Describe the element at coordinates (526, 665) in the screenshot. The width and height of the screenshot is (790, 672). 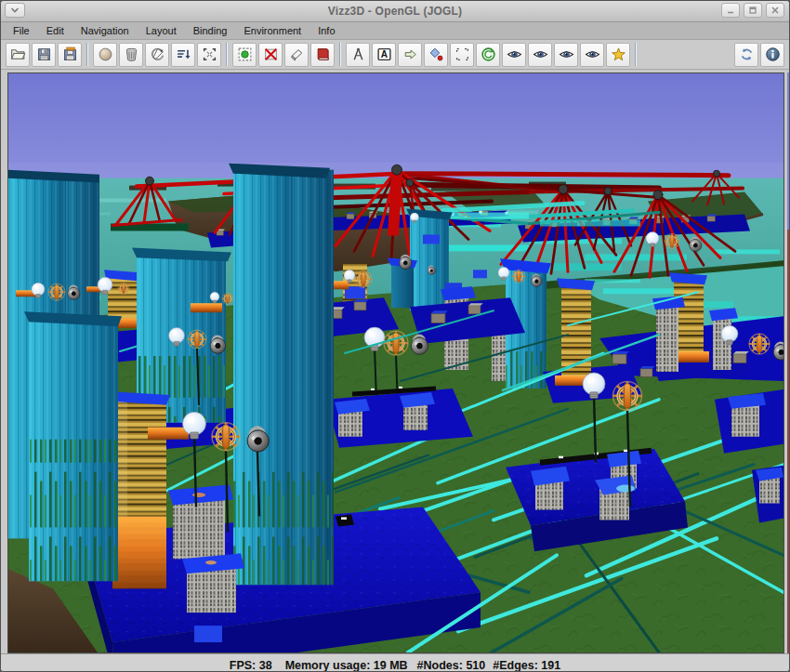
I see `edge-count: #Edges: 191` at that location.